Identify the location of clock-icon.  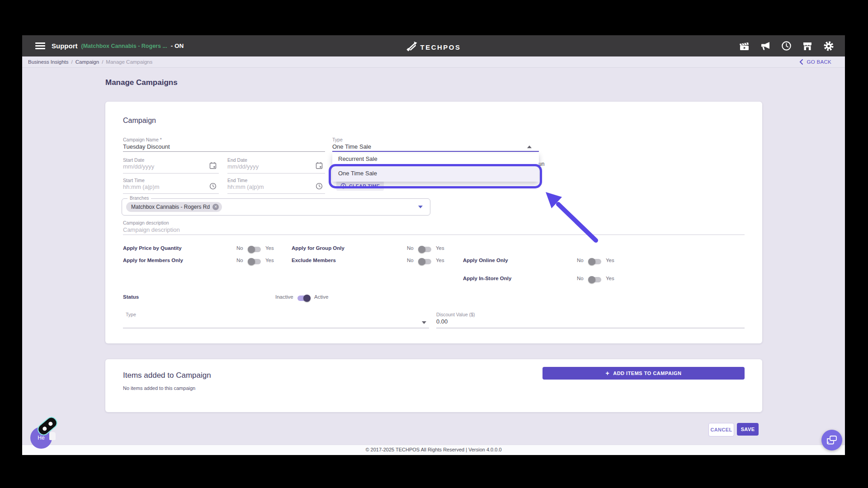
(787, 46).